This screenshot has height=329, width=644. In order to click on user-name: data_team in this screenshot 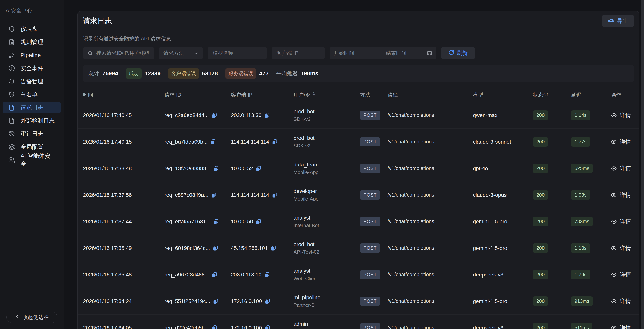, I will do `click(306, 165)`.